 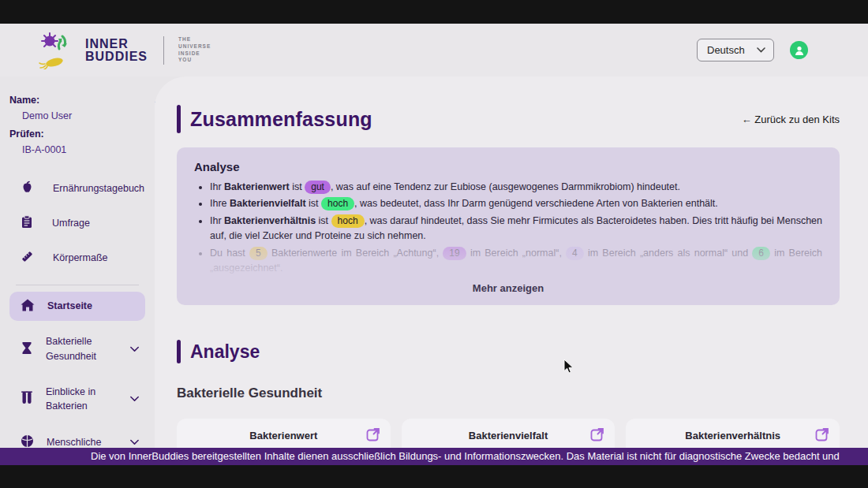 I want to click on sidebar: Name: Demo User Prüfen: IB-A-0001 Ernähr…, so click(x=77, y=271).